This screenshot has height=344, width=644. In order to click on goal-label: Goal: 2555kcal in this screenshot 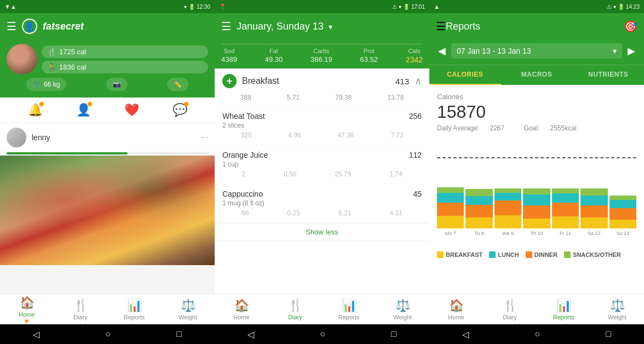, I will do `click(555, 128)`.